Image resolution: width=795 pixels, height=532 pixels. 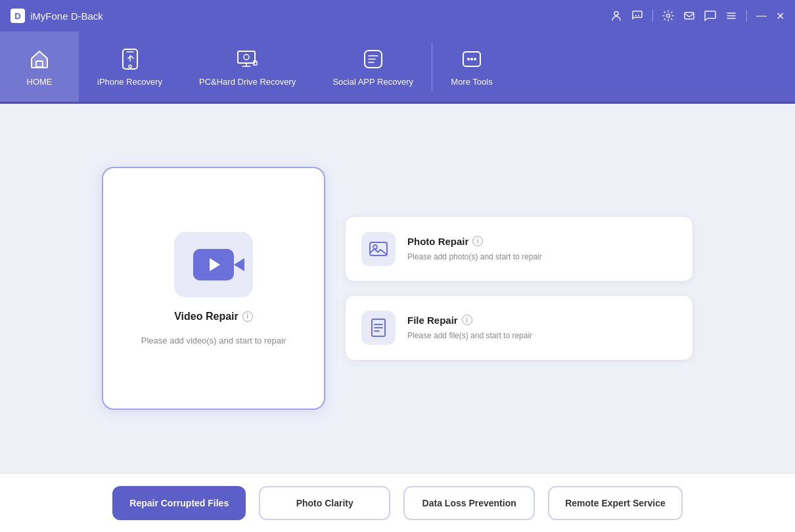 I want to click on small-cards-area: Photo Repair i Please add photo(s) and s…, so click(x=519, y=288).